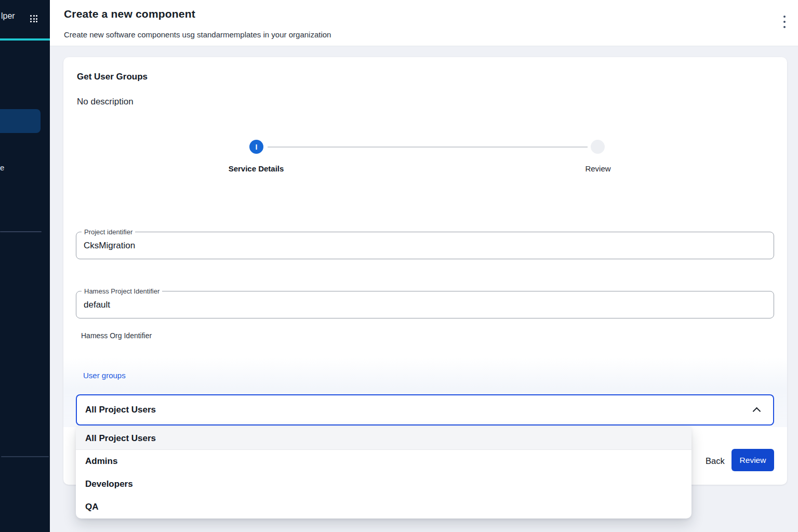 This screenshot has height=532, width=798. Describe the element at coordinates (383, 484) in the screenshot. I see `menu-item-developers: Developers` at that location.